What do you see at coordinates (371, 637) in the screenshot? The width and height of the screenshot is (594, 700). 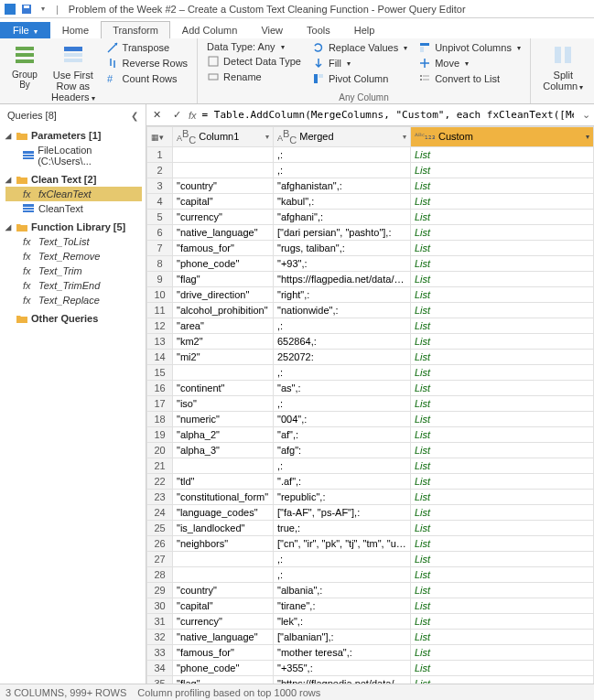 I see `table-row: 32"native_language"["albanian"],:List` at bounding box center [371, 637].